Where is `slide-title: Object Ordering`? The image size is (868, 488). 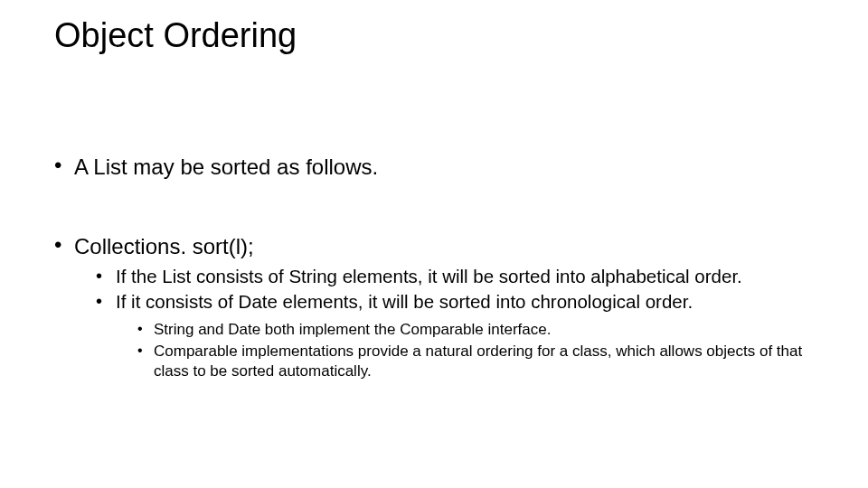
slide-title: Object Ordering is located at coordinates (434, 36).